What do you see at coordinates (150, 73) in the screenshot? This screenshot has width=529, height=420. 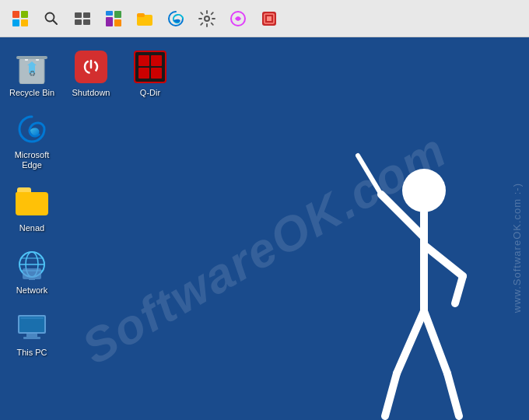 I see `qdir-icon-item: Q-Dir` at bounding box center [150, 73].